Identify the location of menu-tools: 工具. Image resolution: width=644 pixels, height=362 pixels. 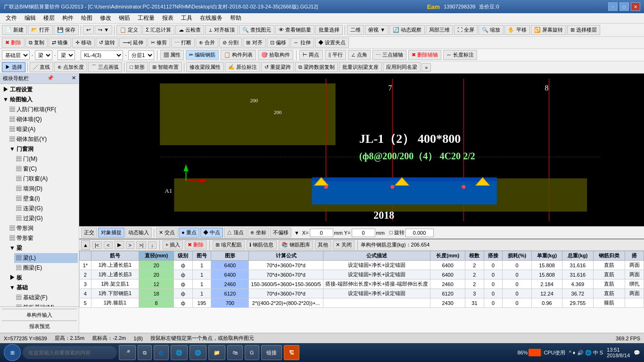
(187, 18).